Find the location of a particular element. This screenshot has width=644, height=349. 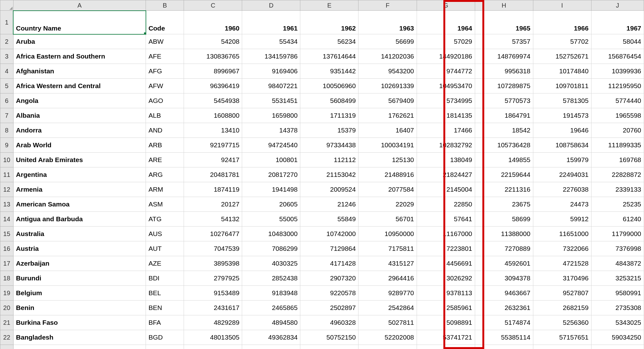

cell-C10: 92417 is located at coordinates (213, 160).